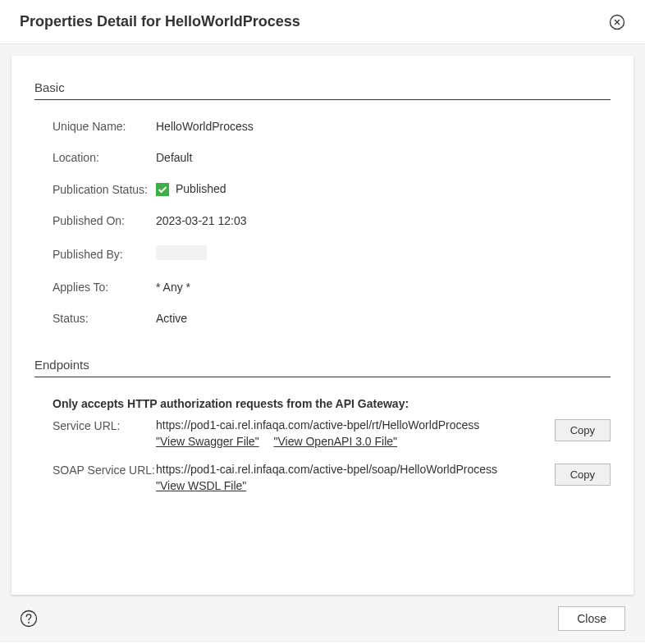 This screenshot has width=645, height=644. What do you see at coordinates (201, 189) in the screenshot?
I see `publication-status-text: Published` at bounding box center [201, 189].